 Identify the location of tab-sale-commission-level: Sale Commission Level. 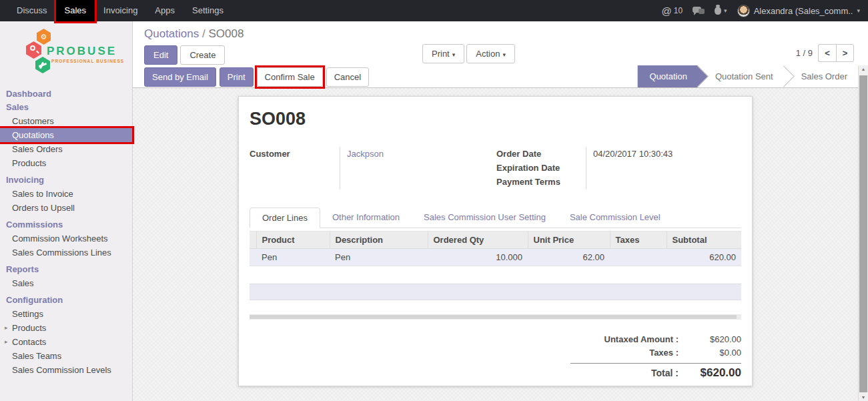
(615, 218).